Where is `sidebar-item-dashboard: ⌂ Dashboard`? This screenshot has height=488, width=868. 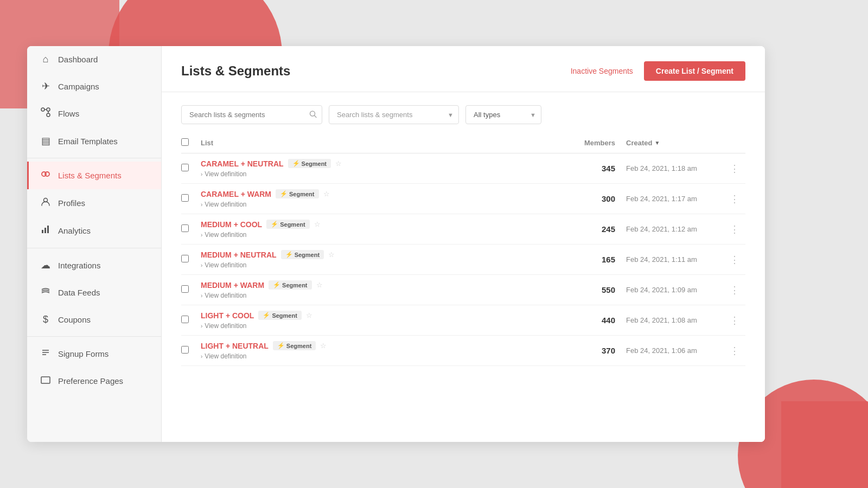 sidebar-item-dashboard: ⌂ Dashboard is located at coordinates (94, 60).